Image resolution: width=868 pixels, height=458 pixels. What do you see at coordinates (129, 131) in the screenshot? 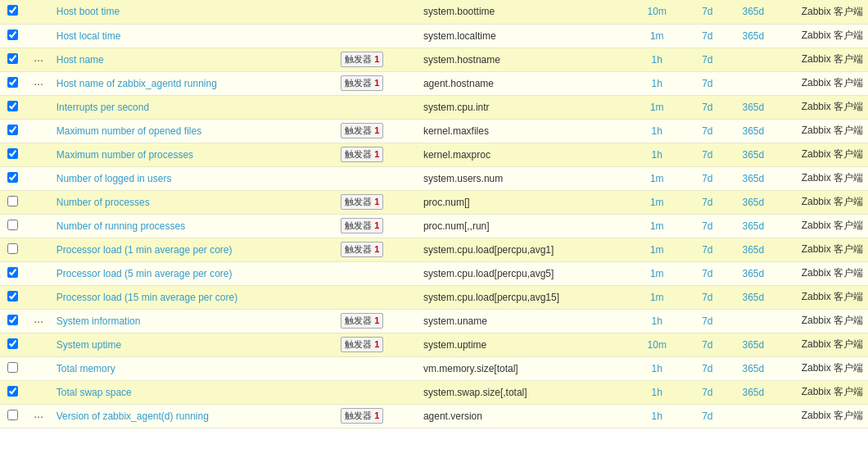
I see `row-name-link: Maximum number of opened files` at bounding box center [129, 131].